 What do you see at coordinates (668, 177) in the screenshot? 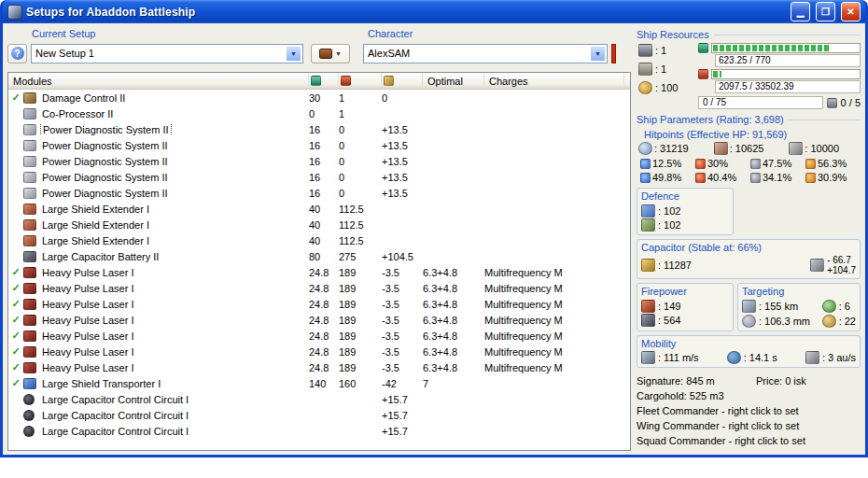
I see `armor-resist-cell: 49.8%` at bounding box center [668, 177].